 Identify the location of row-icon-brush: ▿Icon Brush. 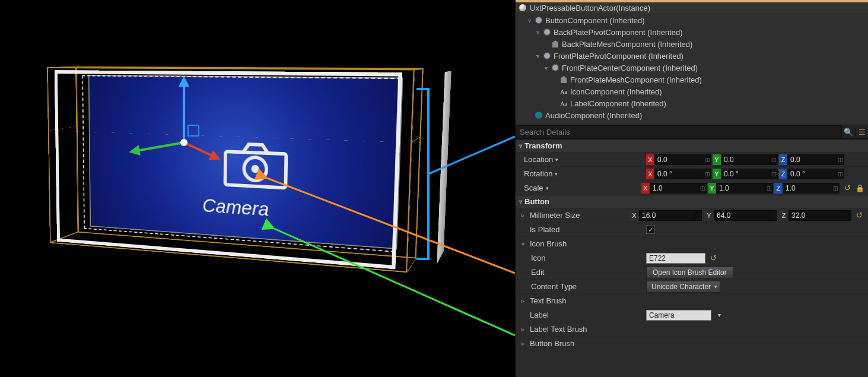
(692, 243).